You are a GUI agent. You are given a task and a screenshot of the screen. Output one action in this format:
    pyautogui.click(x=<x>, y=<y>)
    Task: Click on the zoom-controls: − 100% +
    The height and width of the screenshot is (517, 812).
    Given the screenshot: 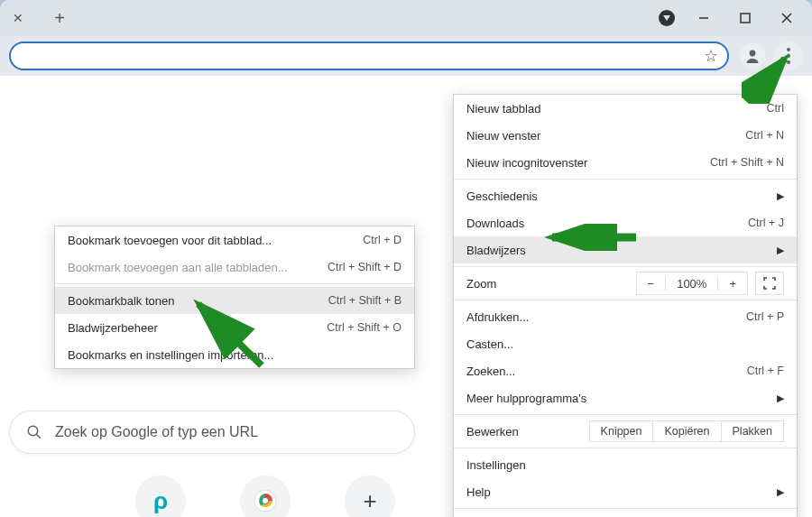 What is the action you would take?
    pyautogui.click(x=692, y=283)
    